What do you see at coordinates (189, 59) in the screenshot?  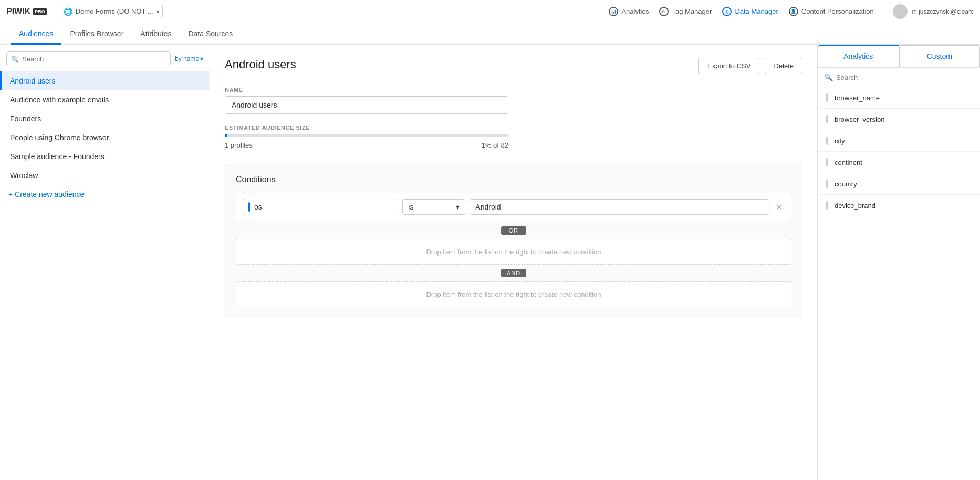 I see `sort-by-name-button: by name ▾` at bounding box center [189, 59].